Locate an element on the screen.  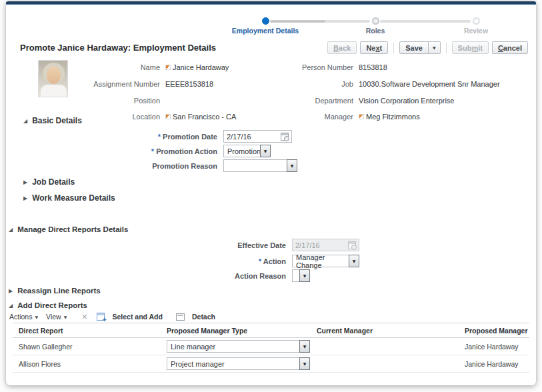
select-and-add-icon is located at coordinates (101, 317).